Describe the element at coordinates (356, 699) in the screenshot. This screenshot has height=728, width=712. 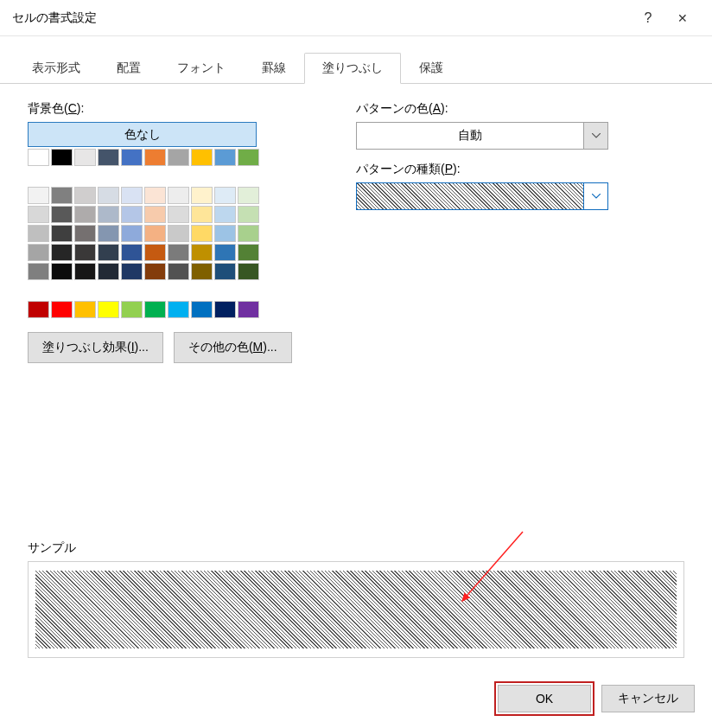
I see `dialog-footer: OK キャンセル` at that location.